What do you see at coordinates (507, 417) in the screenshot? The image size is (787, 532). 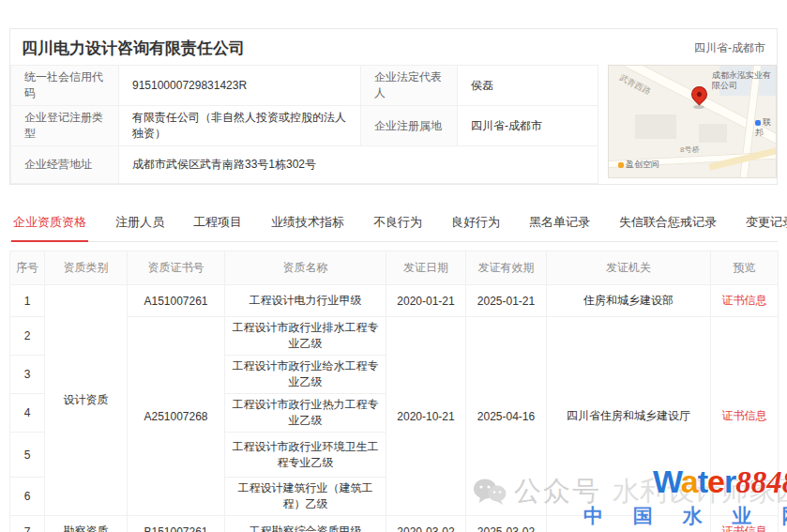 I see `cell-valid-until: 2025-04-16` at bounding box center [507, 417].